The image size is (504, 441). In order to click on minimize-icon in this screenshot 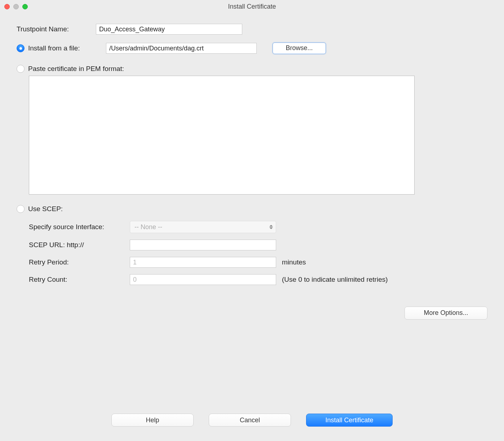, I will do `click(16, 6)`.